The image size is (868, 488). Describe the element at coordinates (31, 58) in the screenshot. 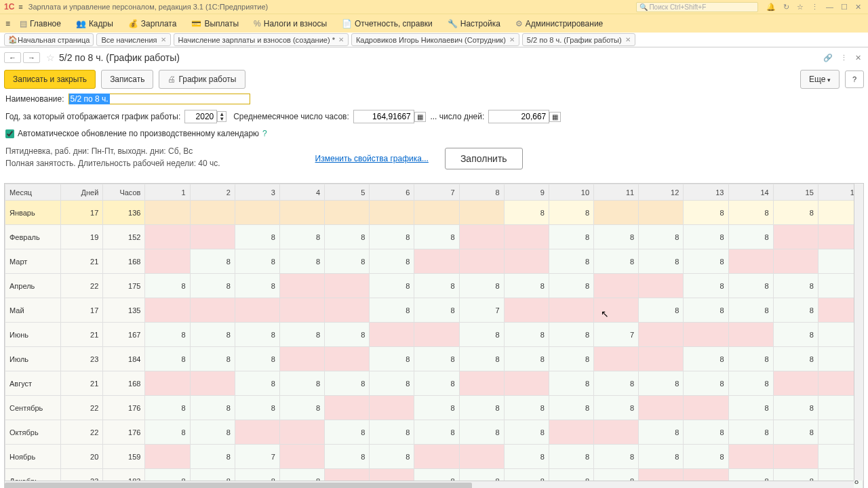

I see `forward-button: →` at that location.